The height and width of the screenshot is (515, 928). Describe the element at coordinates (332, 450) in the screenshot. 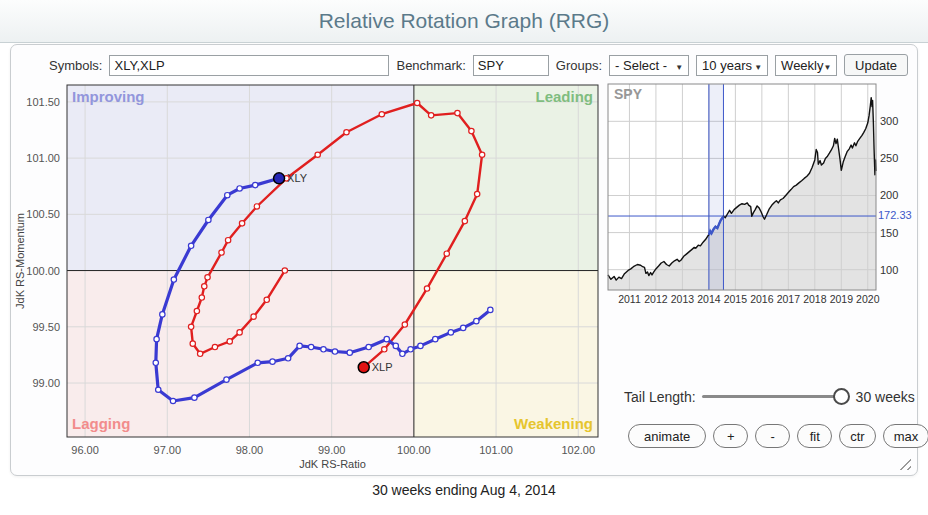

I see `rrg-x-tick: 99.00` at that location.